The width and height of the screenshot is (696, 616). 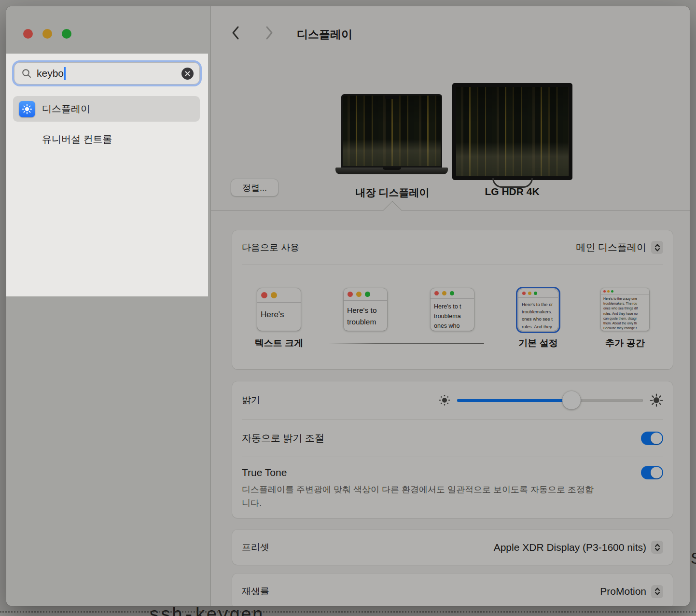 What do you see at coordinates (283, 438) in the screenshot?
I see `auto-brightness-label: 자동으로 밝기 조절` at bounding box center [283, 438].